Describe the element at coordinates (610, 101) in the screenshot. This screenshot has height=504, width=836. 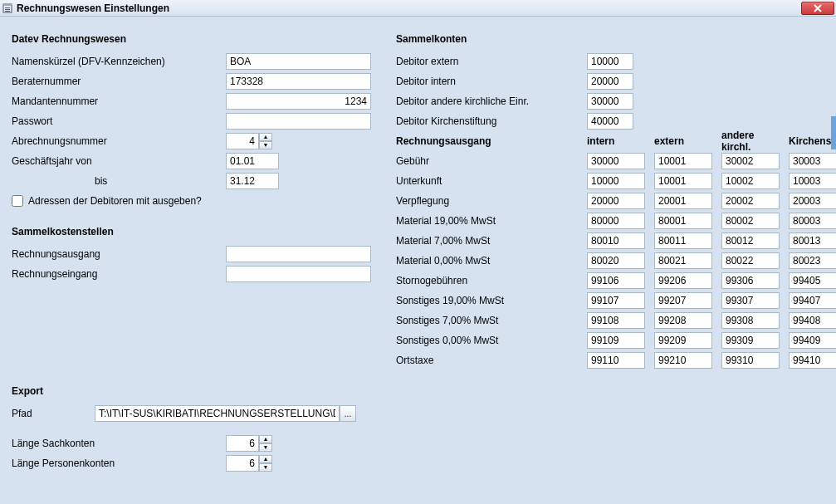
I see `deb-andere-input` at that location.